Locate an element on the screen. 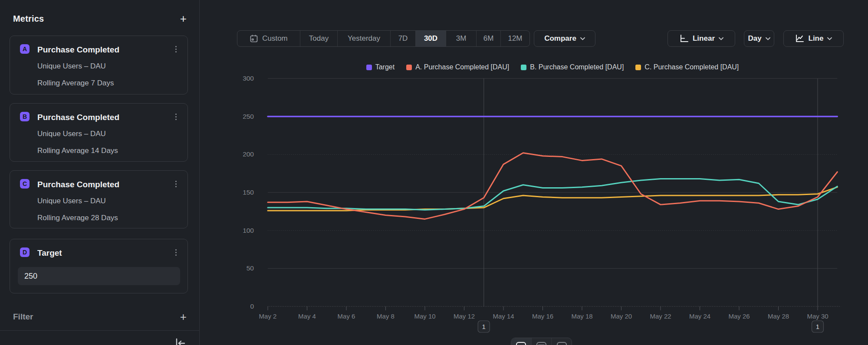  metric-transform: Rolling Average 14 Days is located at coordinates (78, 151).